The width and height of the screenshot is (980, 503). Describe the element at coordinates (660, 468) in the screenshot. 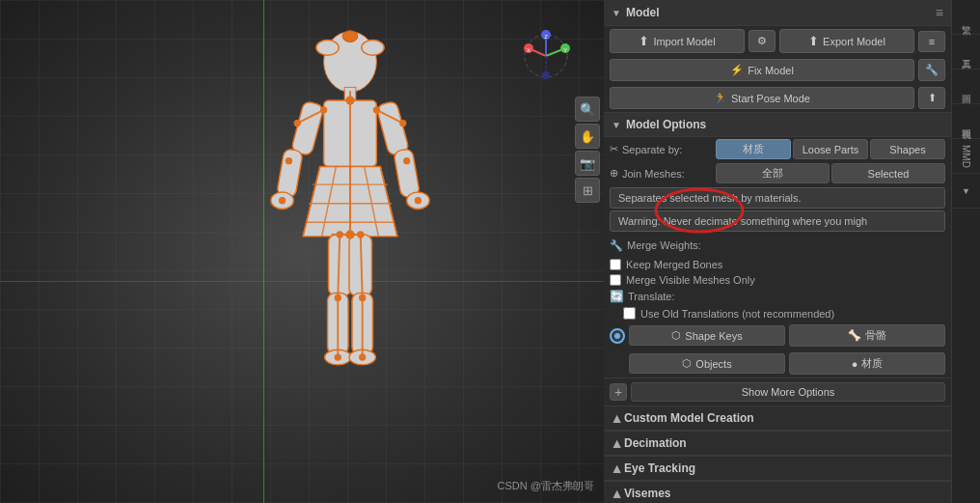

I see `eye-tracking-title: Eye Tracking` at that location.